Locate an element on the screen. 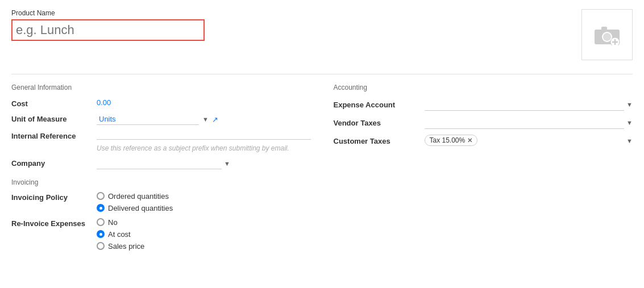  re-invoice-at-cost: At cost is located at coordinates (121, 234).